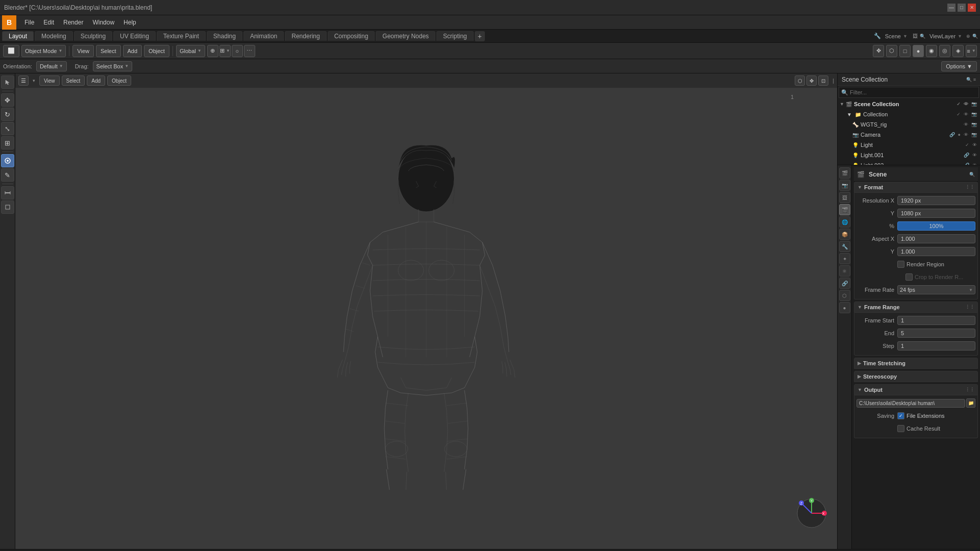  What do you see at coordinates (845, 308) in the screenshot?
I see `prop-icon-material: ●` at bounding box center [845, 308].